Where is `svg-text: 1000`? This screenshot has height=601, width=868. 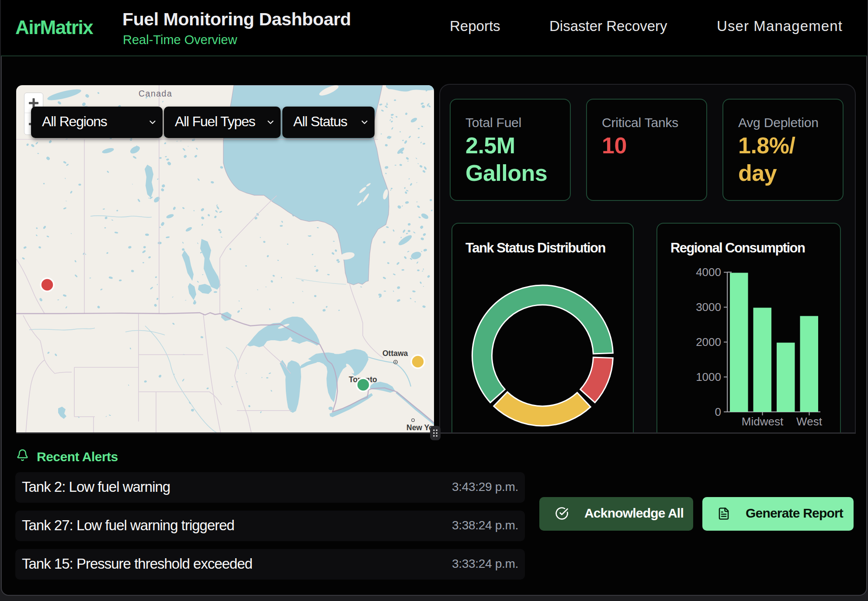
svg-text: 1000 is located at coordinates (708, 377).